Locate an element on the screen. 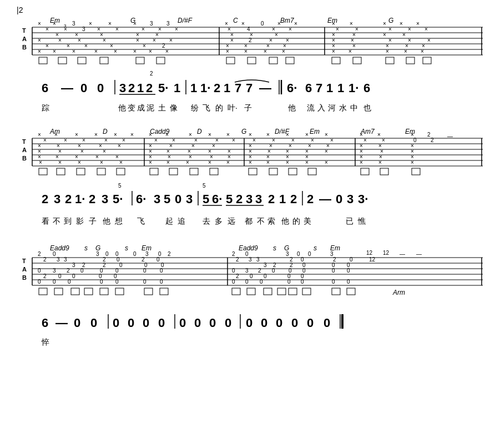 This screenshot has height=448, width=485. svg-text: C is located at coordinates (235, 21).